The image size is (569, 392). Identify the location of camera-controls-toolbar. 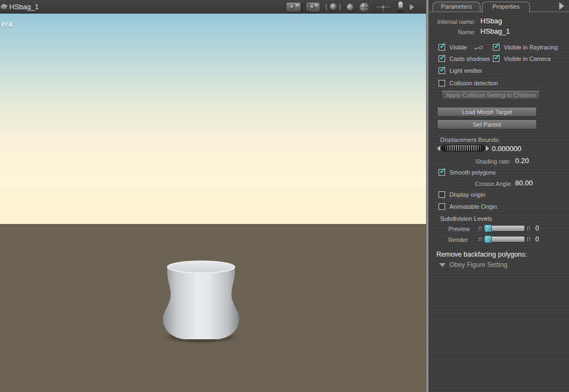
(350, 7).